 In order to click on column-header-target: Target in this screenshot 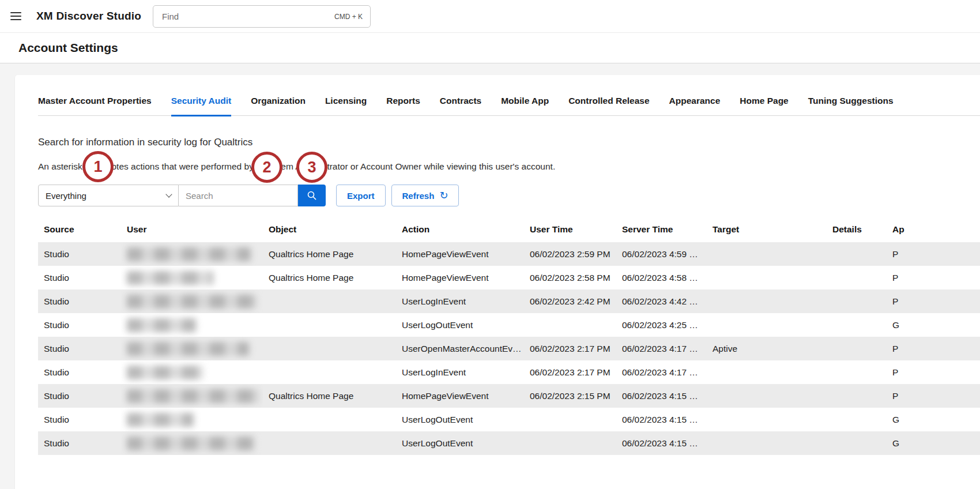, I will do `click(767, 230)`.